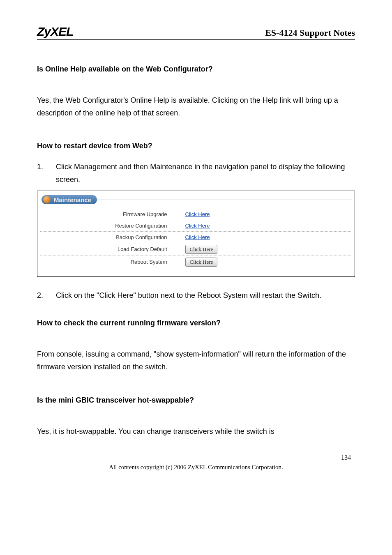 The width and height of the screenshot is (392, 555). What do you see at coordinates (196, 214) in the screenshot?
I see `table-row: Firmware Upgrade Click Here` at bounding box center [196, 214].